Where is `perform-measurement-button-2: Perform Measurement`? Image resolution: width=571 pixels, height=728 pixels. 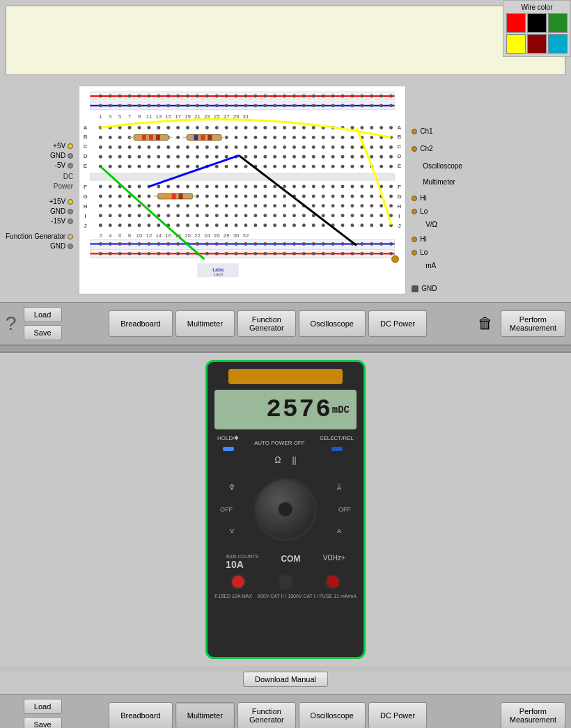 perform-measurement-button-2: Perform Measurement is located at coordinates (533, 715).